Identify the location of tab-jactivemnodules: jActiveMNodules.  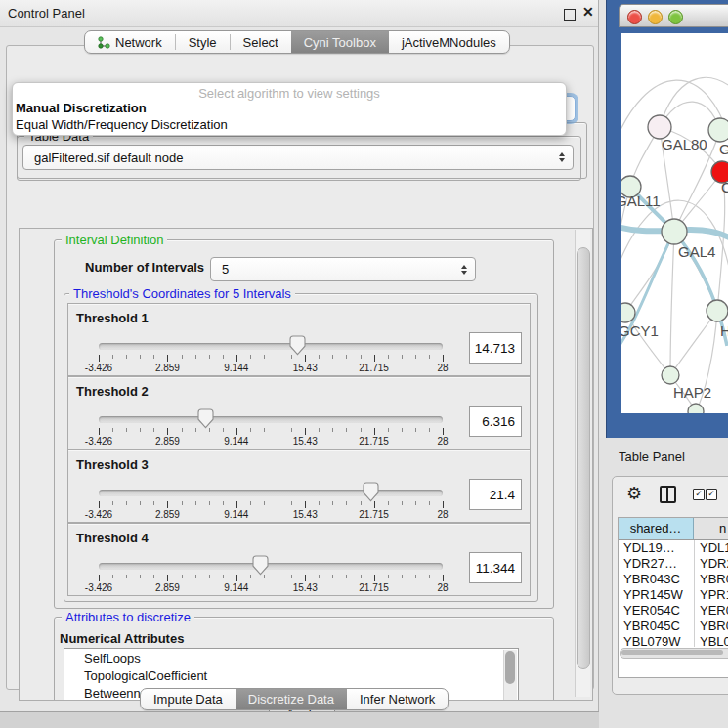
(450, 42).